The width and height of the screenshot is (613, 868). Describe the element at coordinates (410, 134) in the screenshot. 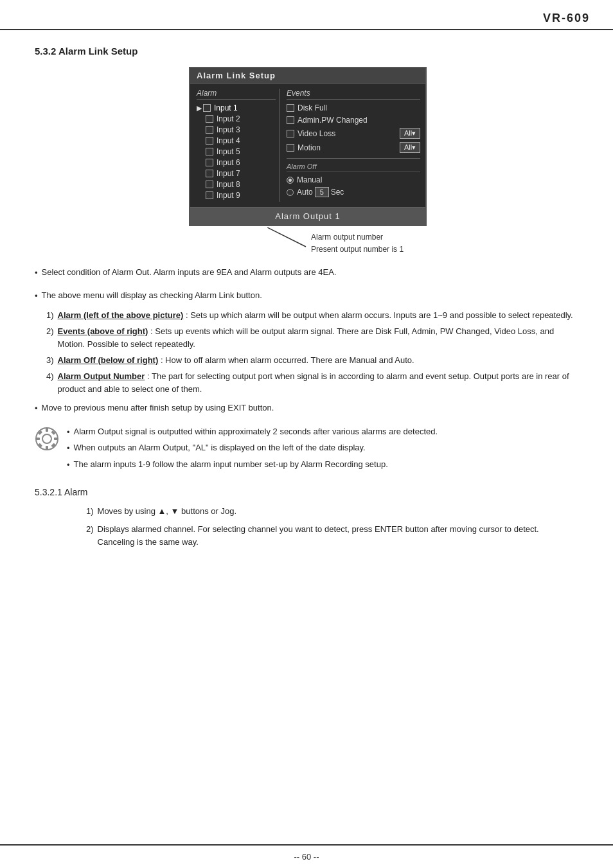

I see `event-dropdown-3: All▾` at that location.